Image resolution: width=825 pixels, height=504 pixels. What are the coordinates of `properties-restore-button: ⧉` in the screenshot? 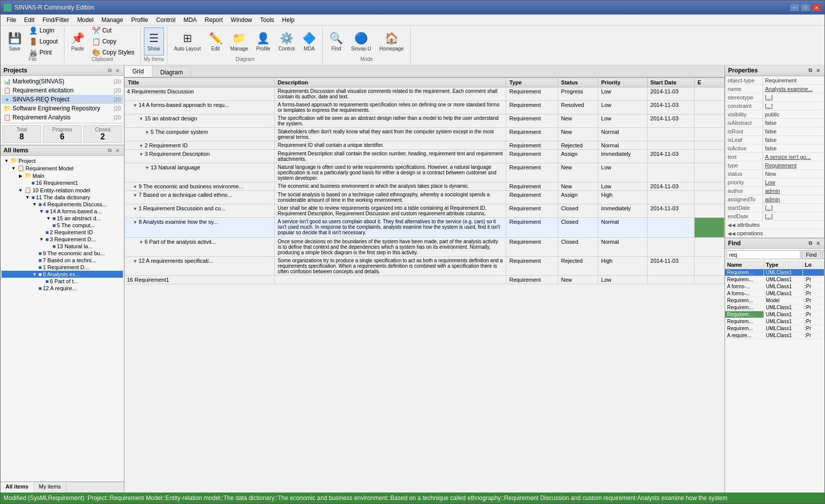 It's located at (810, 70).